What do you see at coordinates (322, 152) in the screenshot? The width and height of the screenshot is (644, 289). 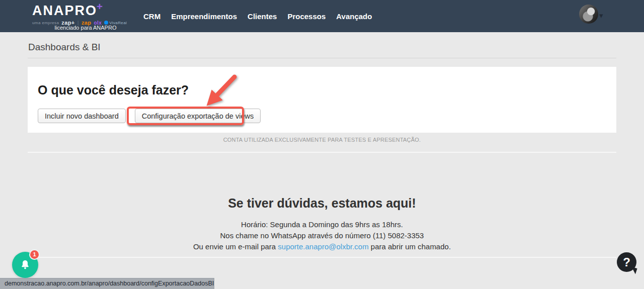 I see `section-divider` at bounding box center [322, 152].